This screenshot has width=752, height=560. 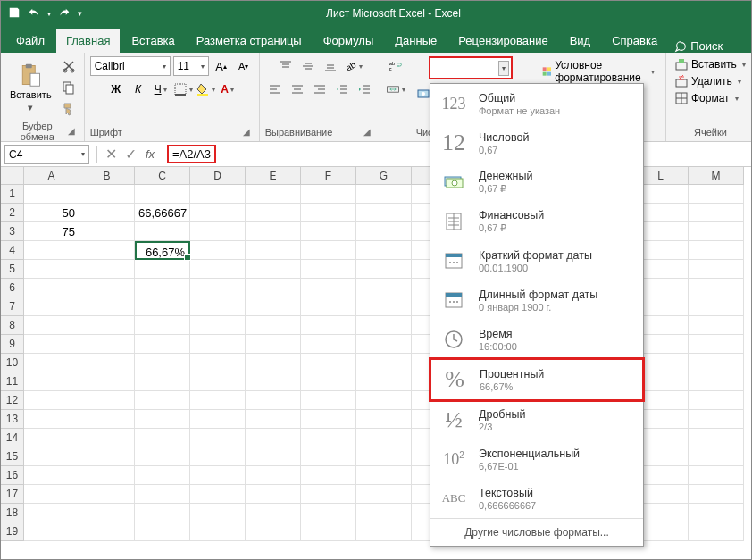 What do you see at coordinates (273, 288) in the screenshot?
I see `cell-E6` at bounding box center [273, 288].